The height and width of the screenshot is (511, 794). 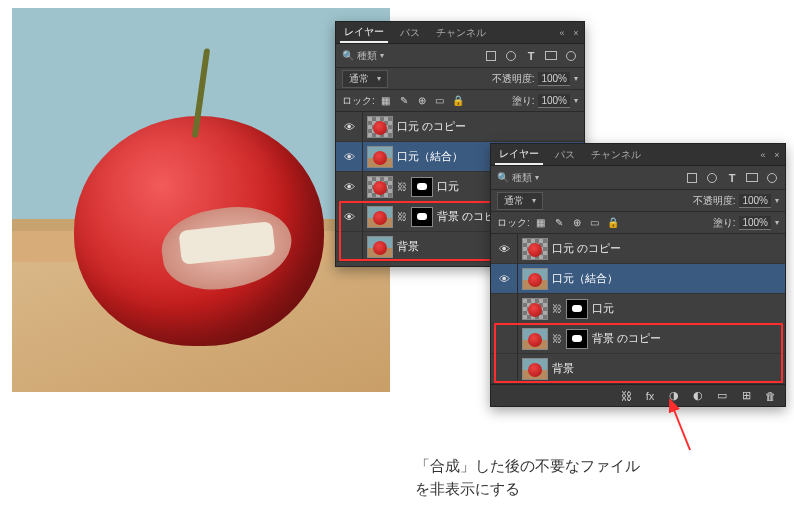 I want to click on link-layers-icon: ⛓, so click(x=626, y=396).